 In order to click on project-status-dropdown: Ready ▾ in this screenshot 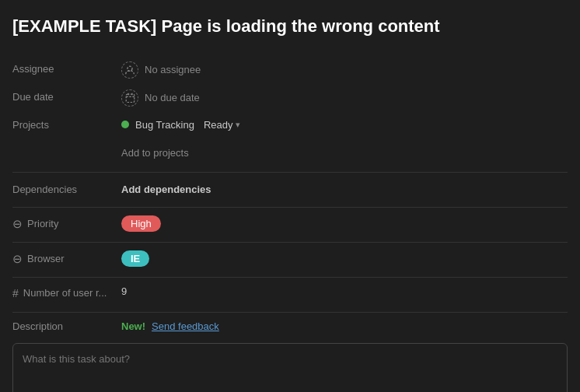, I will do `click(222, 124)`.